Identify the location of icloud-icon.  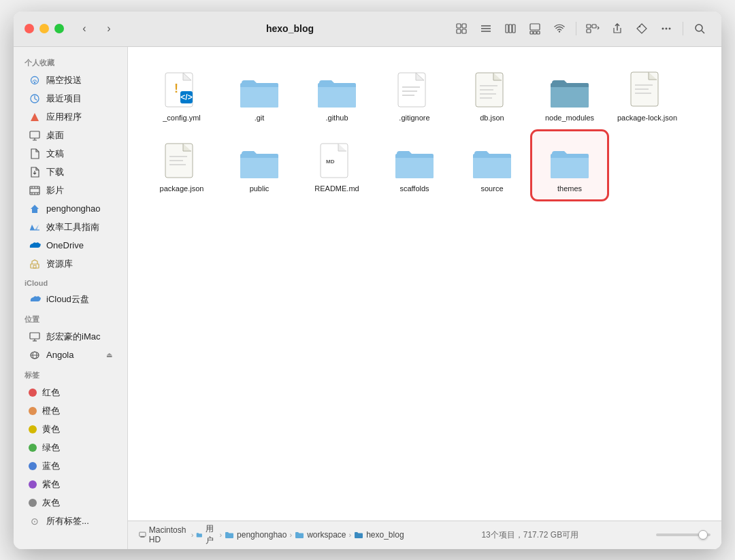
(35, 299).